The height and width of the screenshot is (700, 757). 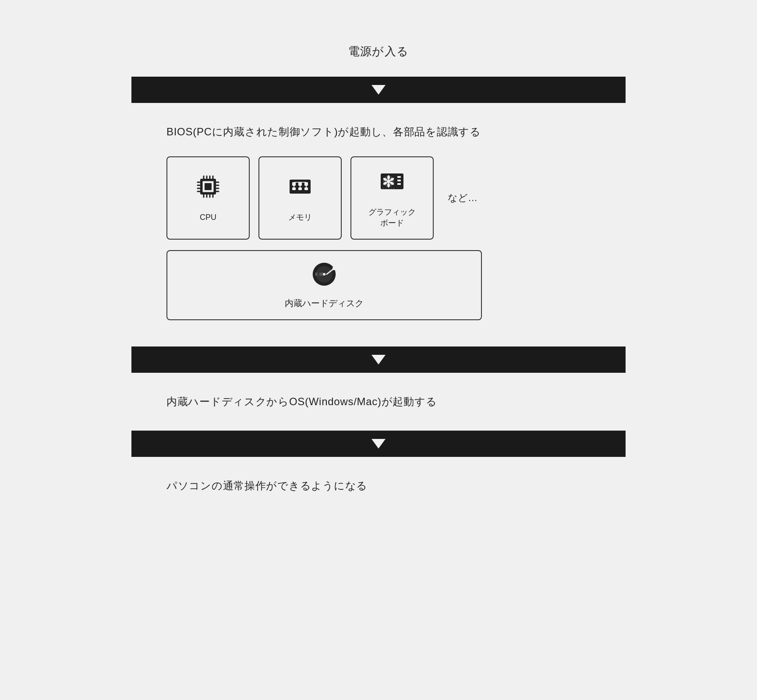 I want to click on hdd-icon, so click(x=324, y=276).